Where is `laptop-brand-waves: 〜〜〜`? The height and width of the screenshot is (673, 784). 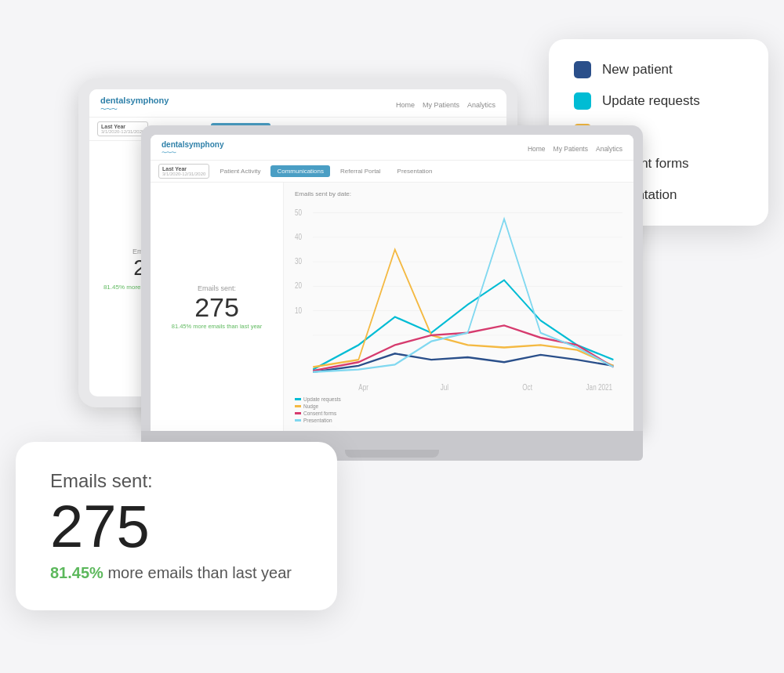 laptop-brand-waves: 〜〜〜 is located at coordinates (169, 153).